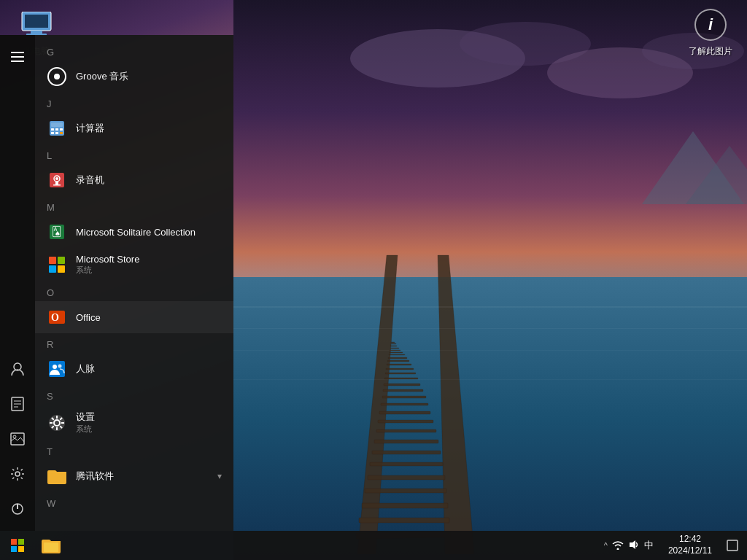 This screenshot has height=560, width=747. What do you see at coordinates (57, 232) in the screenshot?
I see `solitaire-icon: 🂡` at bounding box center [57, 232].